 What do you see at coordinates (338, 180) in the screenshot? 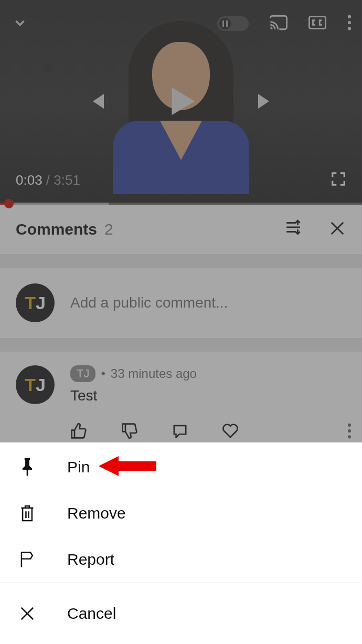
I see `fullscreen-button` at bounding box center [338, 180].